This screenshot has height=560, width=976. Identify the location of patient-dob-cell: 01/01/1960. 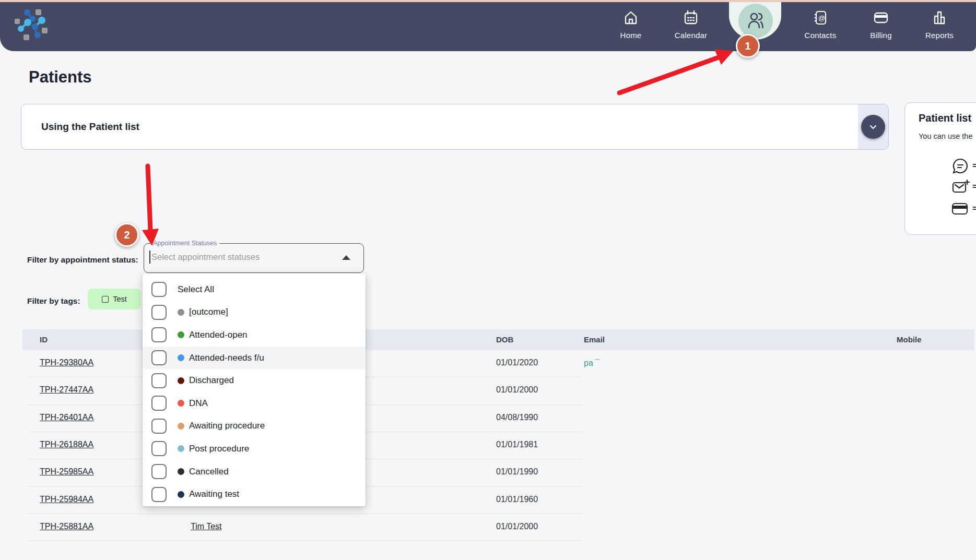
(517, 499).